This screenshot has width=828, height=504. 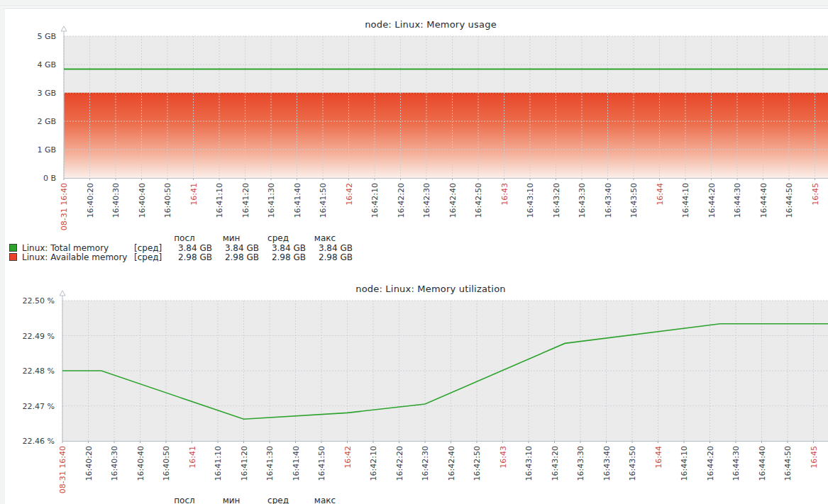 I want to click on stat-last: 3.84 GB, so click(x=189, y=249).